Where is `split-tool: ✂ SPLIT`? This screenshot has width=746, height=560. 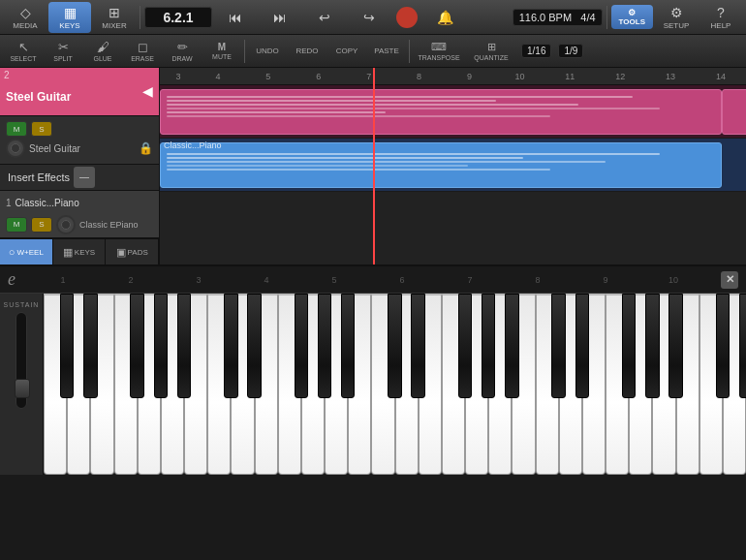
split-tool: ✂ SPLIT is located at coordinates (63, 51).